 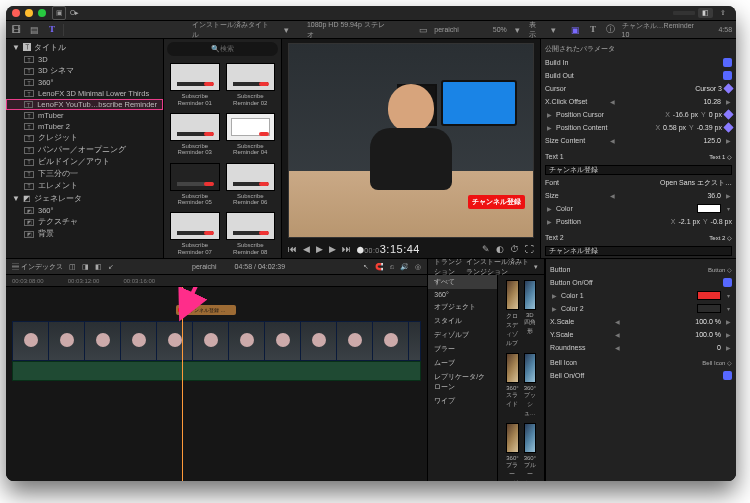 I want to click on view-menu-label: 表示, so click(x=536, y=30).